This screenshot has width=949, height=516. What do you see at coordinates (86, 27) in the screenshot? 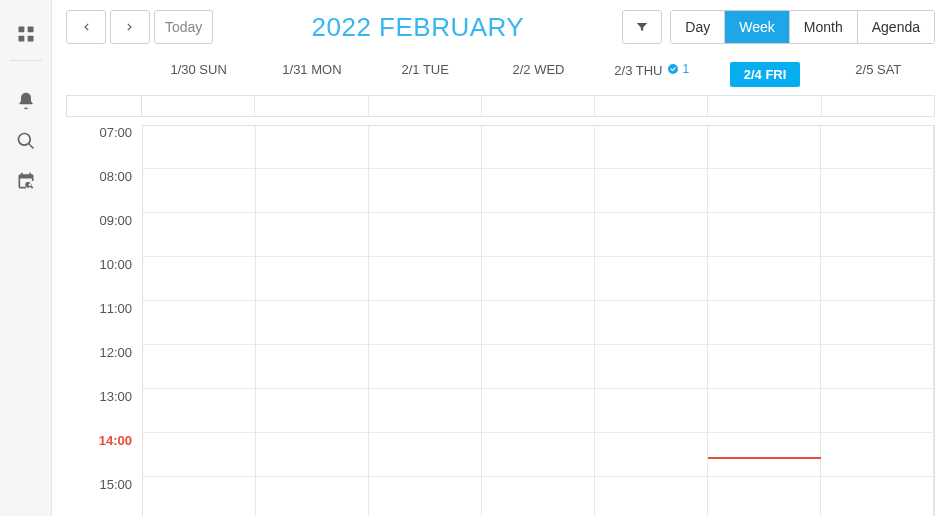
I see `prev-button` at bounding box center [86, 27].